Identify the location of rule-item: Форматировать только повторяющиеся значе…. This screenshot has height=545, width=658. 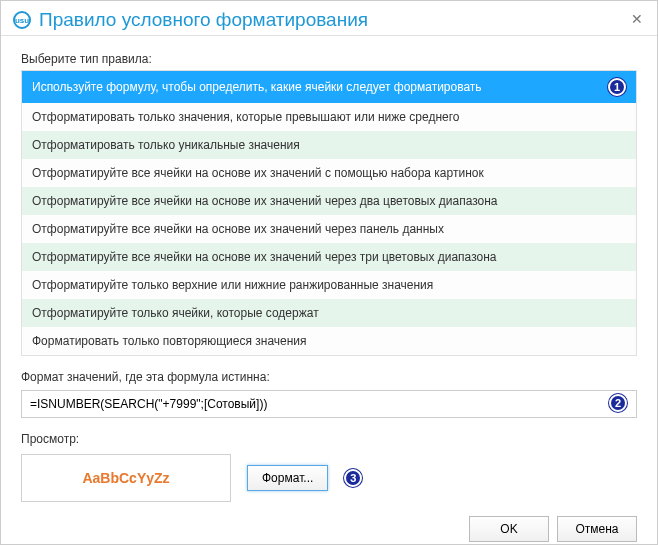
(329, 341).